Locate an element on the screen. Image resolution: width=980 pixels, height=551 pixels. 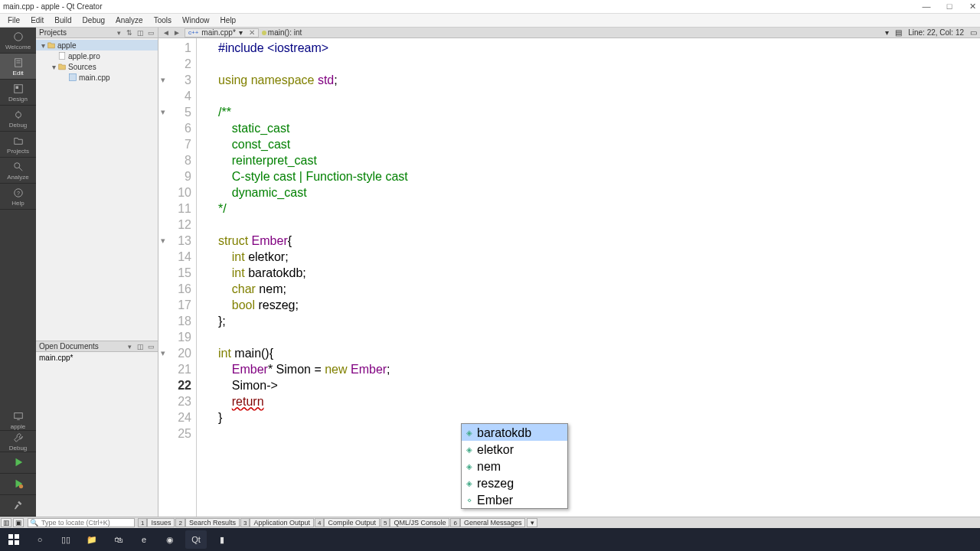
nav-fwd-icon: ► is located at coordinates (177, 33).